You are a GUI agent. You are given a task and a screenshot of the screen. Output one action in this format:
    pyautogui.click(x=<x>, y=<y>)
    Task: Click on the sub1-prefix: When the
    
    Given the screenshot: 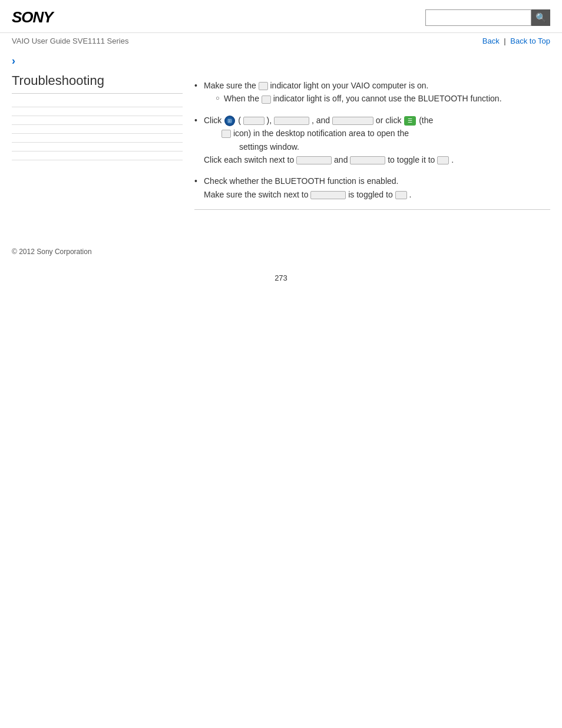 What is the action you would take?
    pyautogui.click(x=243, y=98)
    